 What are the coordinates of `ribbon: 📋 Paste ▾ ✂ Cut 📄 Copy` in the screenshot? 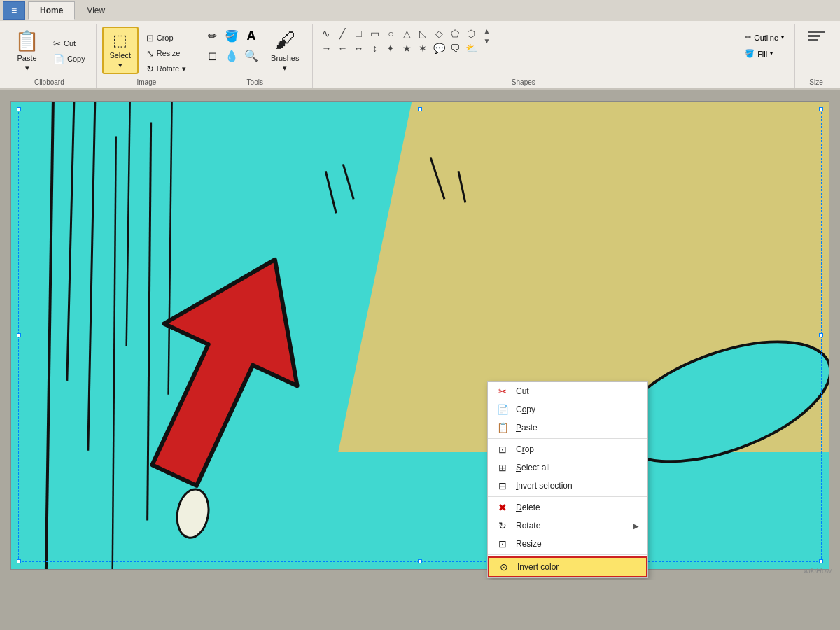 It's located at (420, 55).